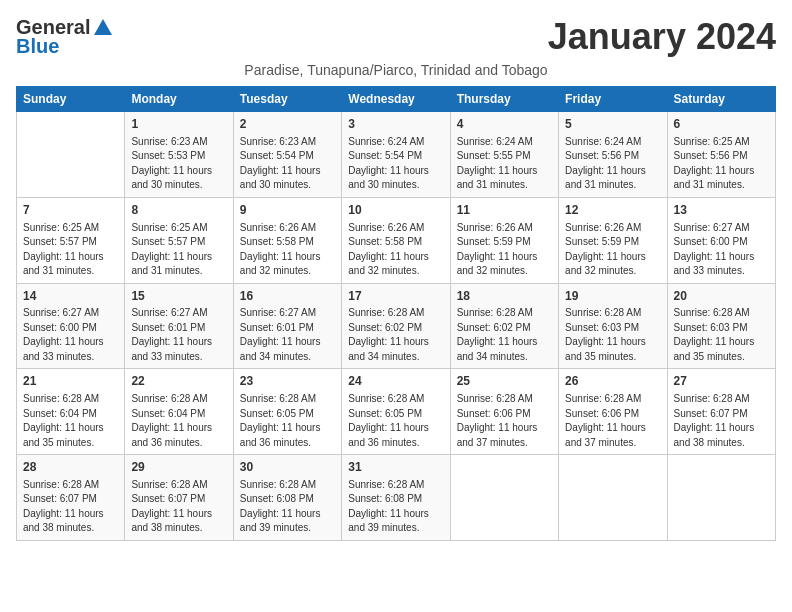 The height and width of the screenshot is (612, 792). What do you see at coordinates (288, 382) in the screenshot?
I see `day-number: 23` at bounding box center [288, 382].